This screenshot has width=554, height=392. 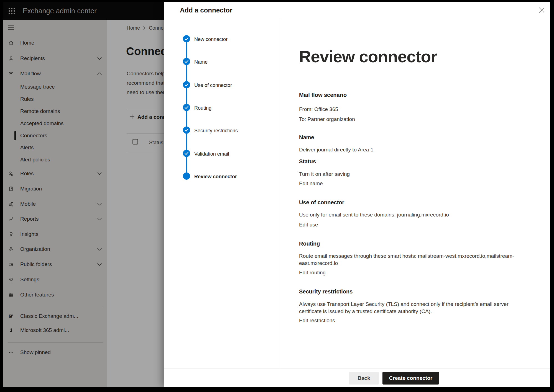 I want to click on wizard-step-use-of-connector: Use of connector, so click(x=207, y=85).